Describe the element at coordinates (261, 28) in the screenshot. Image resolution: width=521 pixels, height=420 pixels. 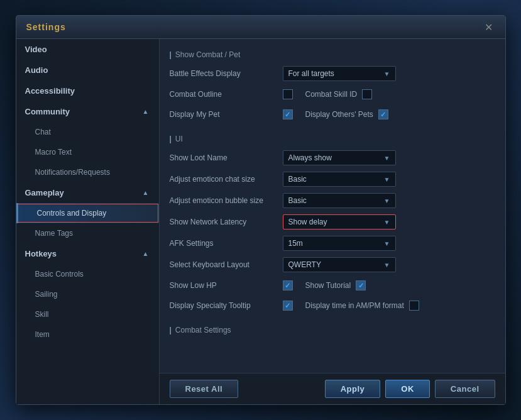
I see `title-bar: Settings ✕` at that location.